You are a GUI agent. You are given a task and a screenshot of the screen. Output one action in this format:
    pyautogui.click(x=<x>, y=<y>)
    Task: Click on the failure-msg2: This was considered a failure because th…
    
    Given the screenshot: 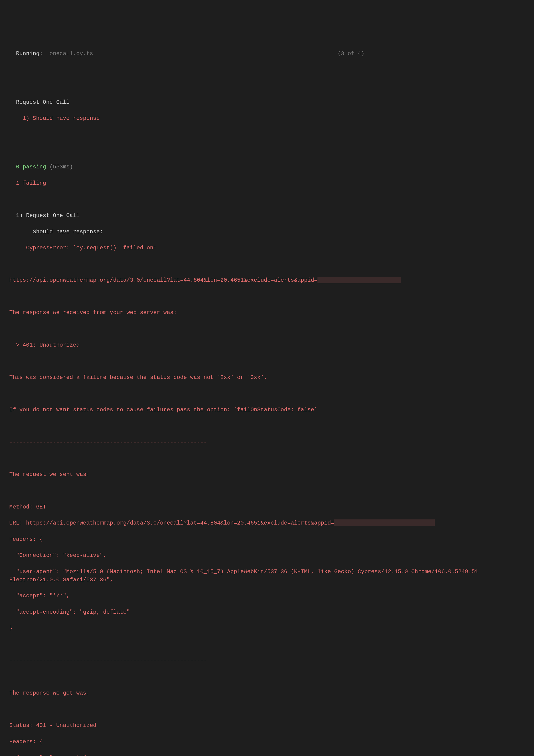 What is the action you would take?
    pyautogui.click(x=267, y=378)
    